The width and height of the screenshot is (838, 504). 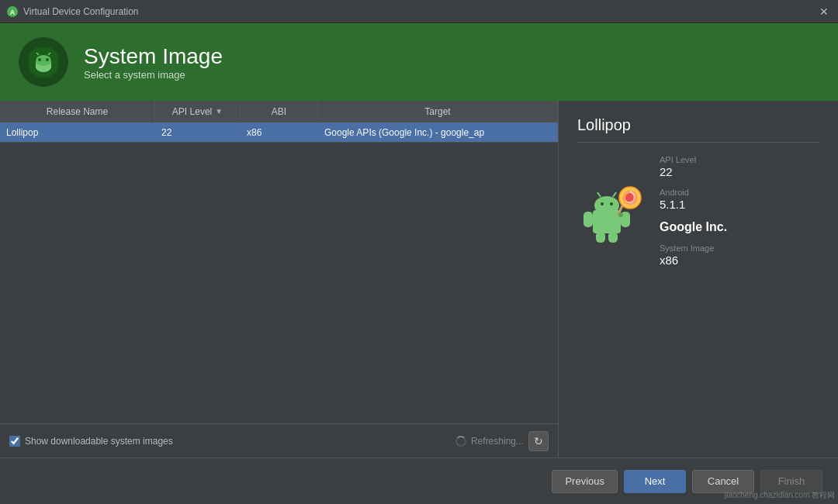 What do you see at coordinates (698, 129) in the screenshot?
I see `detail-title: Lollipop` at bounding box center [698, 129].